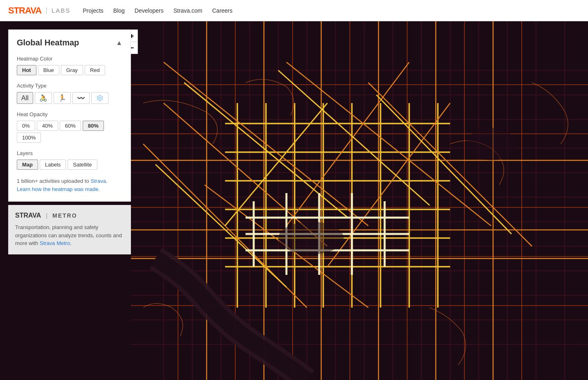  I want to click on sidebar: Global Heatmap ▲ Heatmap Color HotBlueGr…, so click(70, 142).